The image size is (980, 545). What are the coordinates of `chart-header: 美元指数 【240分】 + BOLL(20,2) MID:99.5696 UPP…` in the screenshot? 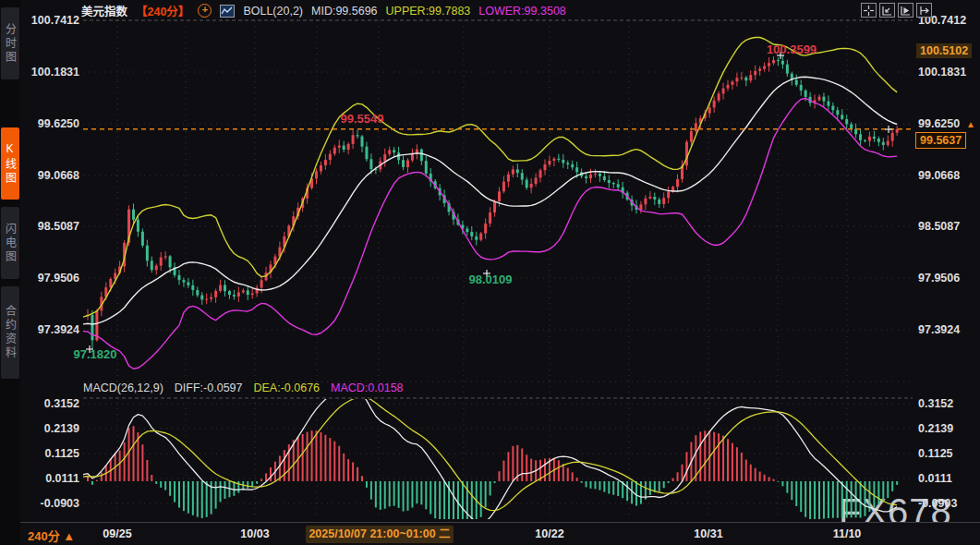 It's located at (323, 11).